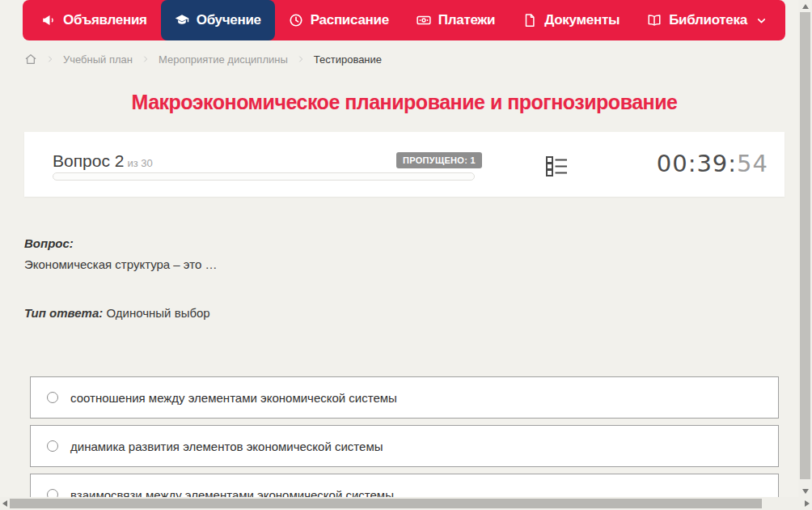 The image size is (812, 510). What do you see at coordinates (707, 20) in the screenshot?
I see `nav-item-library: Библиотека` at bounding box center [707, 20].